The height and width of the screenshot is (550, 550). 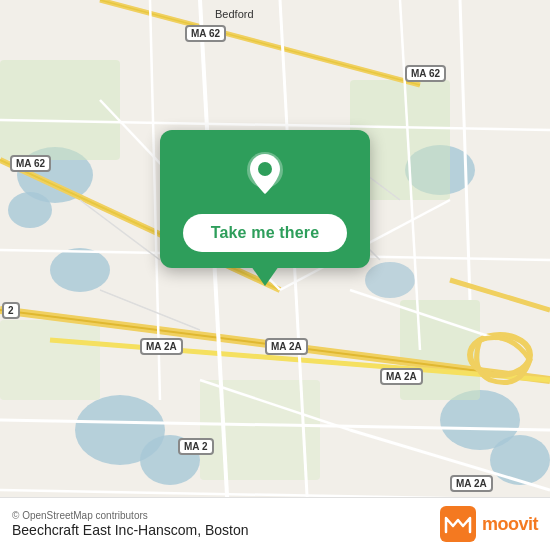 What do you see at coordinates (458, 524) in the screenshot?
I see `moovit-m-icon` at bounding box center [458, 524].